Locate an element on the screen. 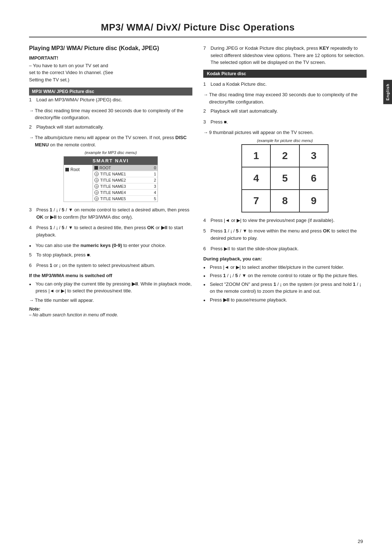 This screenshot has width=392, height=555. mp3-caption: (example for MP3 disc menu) is located at coordinates (111, 153).